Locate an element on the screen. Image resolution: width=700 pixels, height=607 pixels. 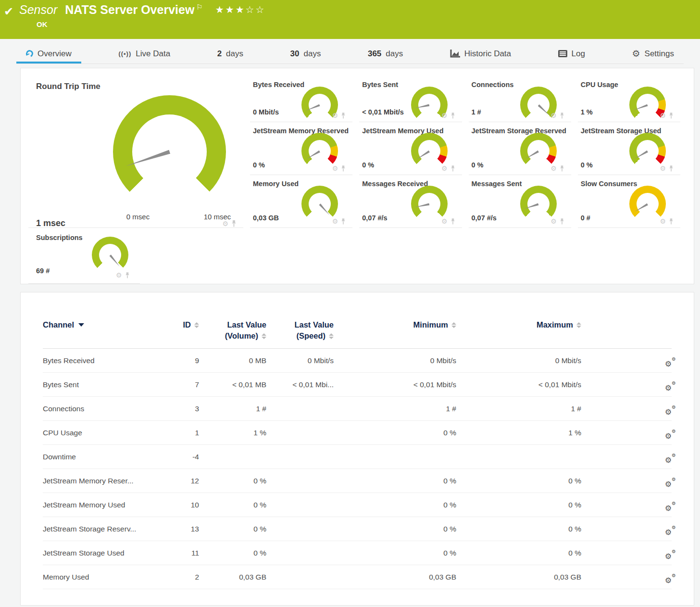
flag-icon: ⚐ is located at coordinates (199, 7).